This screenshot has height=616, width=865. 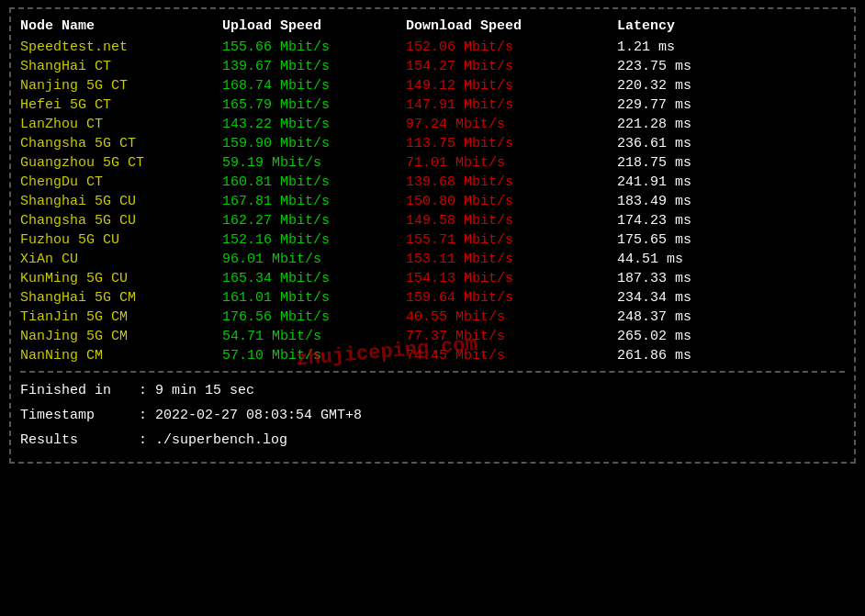 I want to click on table-row: Fuzhou 5G CU152.16 Mbit/s155.71 Mbit/s17…, so click(x=432, y=241).